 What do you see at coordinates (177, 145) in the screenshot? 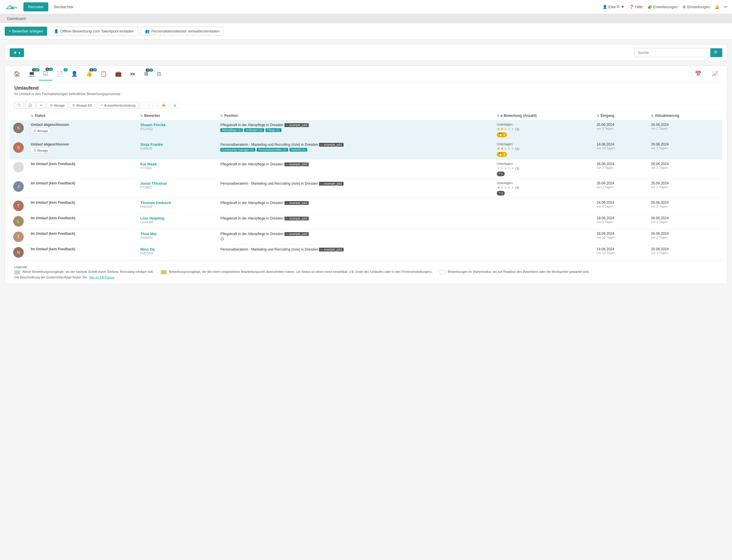
I see `applicant-name: Sinja Franke` at bounding box center [177, 145].